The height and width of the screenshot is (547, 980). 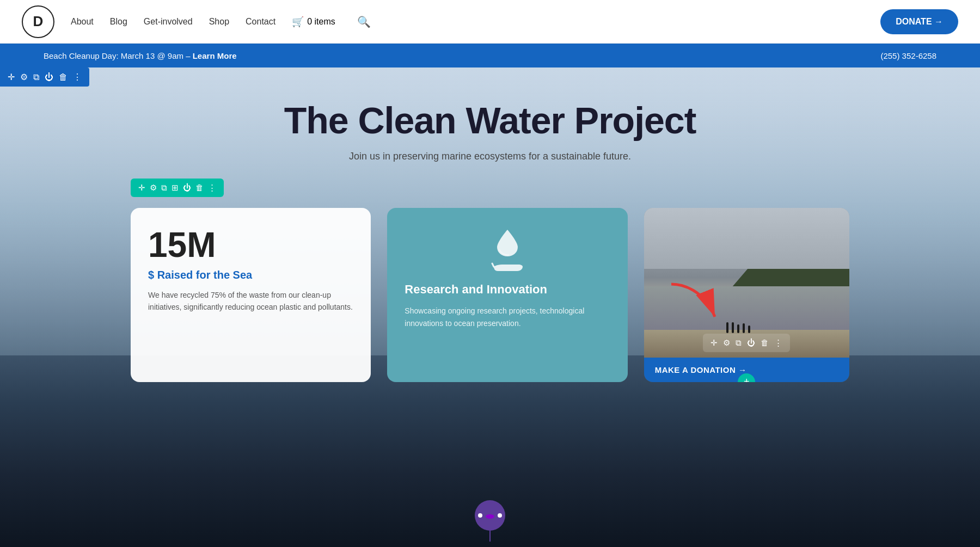 What do you see at coordinates (164, 188) in the screenshot?
I see `section-duplicate-icon: ⧉` at bounding box center [164, 188].